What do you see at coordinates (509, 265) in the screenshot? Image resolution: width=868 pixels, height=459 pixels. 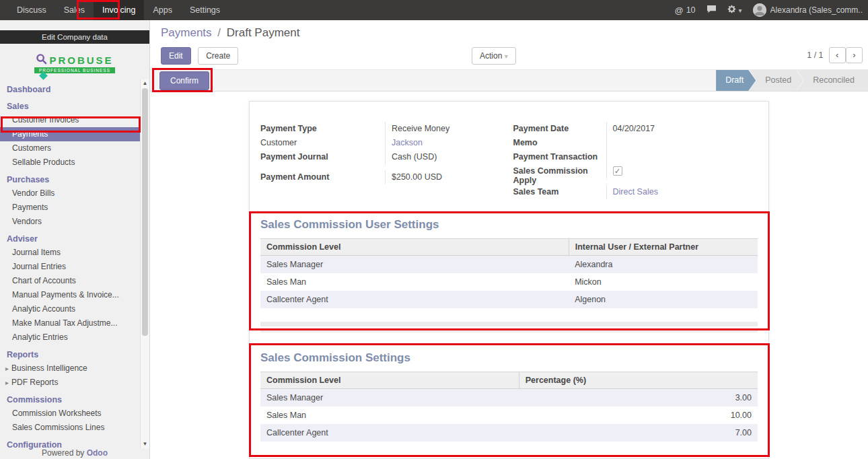 I see `table-row: Sales Manager Alexandra` at bounding box center [509, 265].